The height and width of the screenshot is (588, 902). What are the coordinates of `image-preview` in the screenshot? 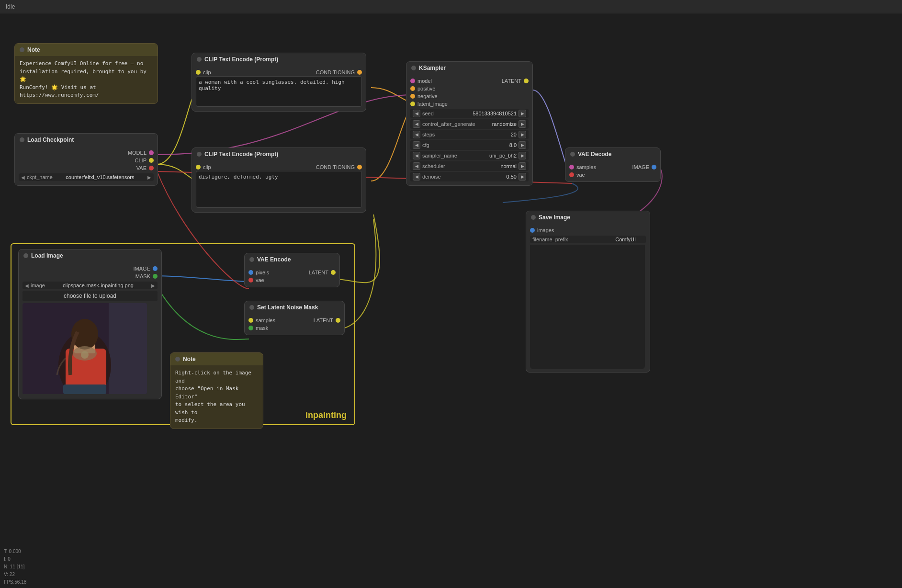 It's located at (85, 349).